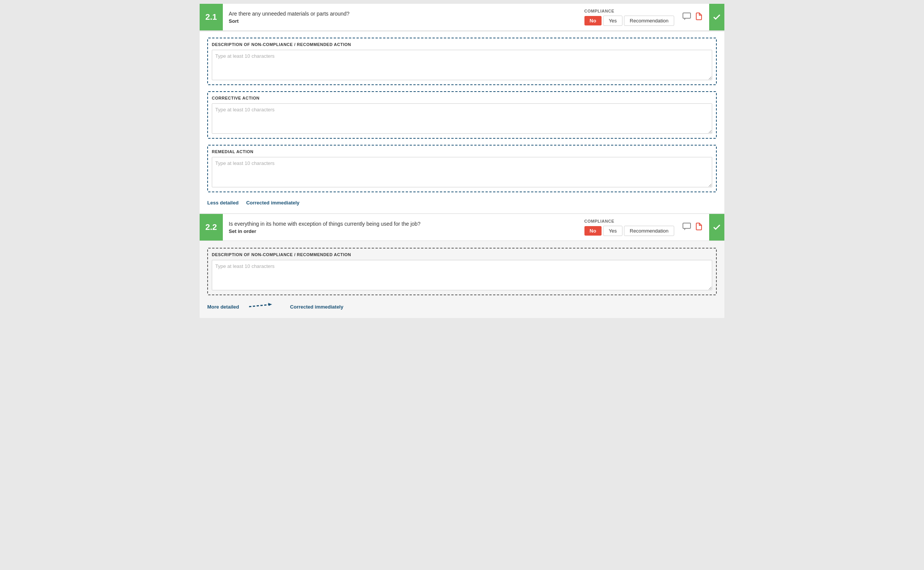 Image resolution: width=924 pixels, height=570 pixels. I want to click on compliance-label-2-1: COMPLIANCE, so click(599, 11).